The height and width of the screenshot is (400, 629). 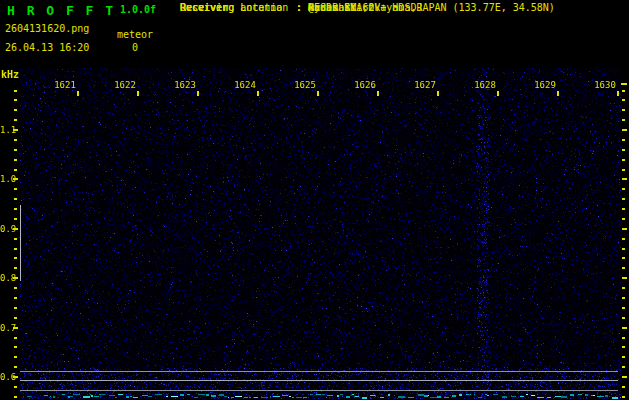 I want to click on info-value: Radix RY-62V, so click(x=344, y=8).